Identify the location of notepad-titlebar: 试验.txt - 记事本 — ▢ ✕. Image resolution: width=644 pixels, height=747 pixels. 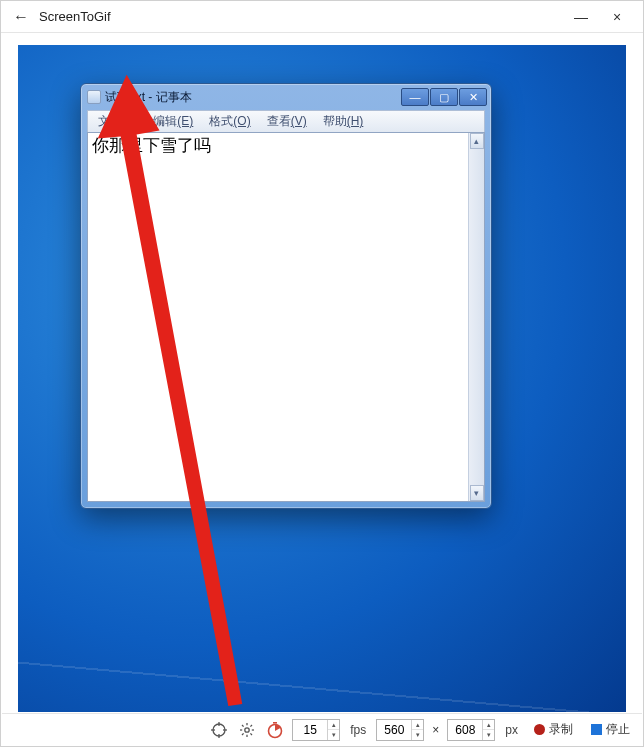
(286, 97).